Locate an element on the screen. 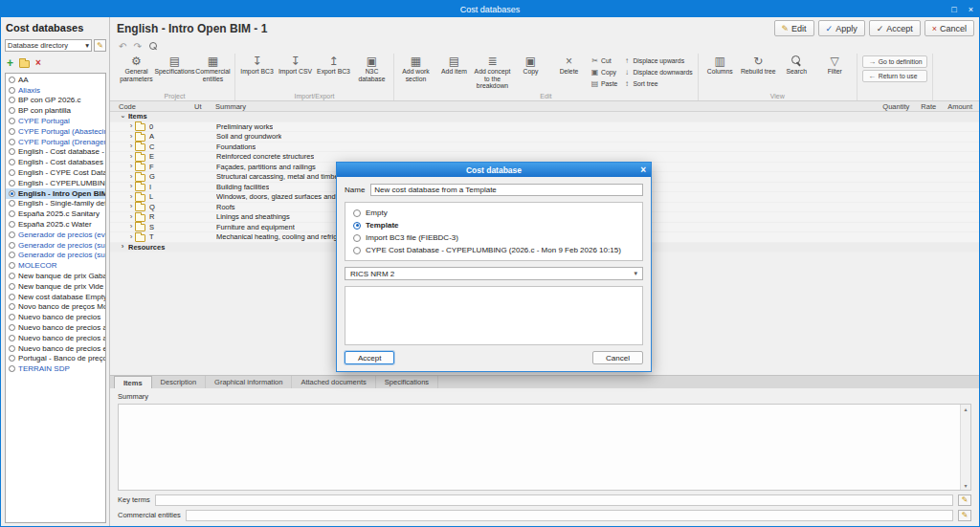 The width and height of the screenshot is (980, 527). database-list-item: New banque de prix Vide is located at coordinates (56, 287).